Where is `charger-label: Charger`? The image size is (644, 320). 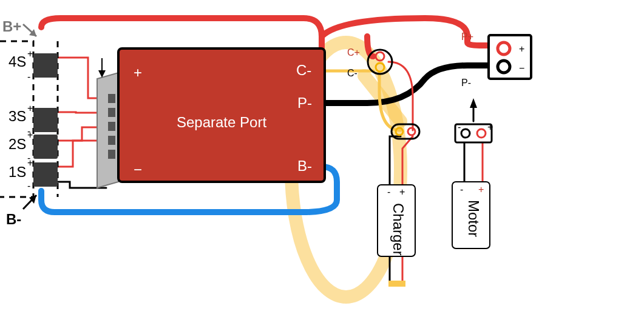
charger-label: Charger is located at coordinates (398, 229).